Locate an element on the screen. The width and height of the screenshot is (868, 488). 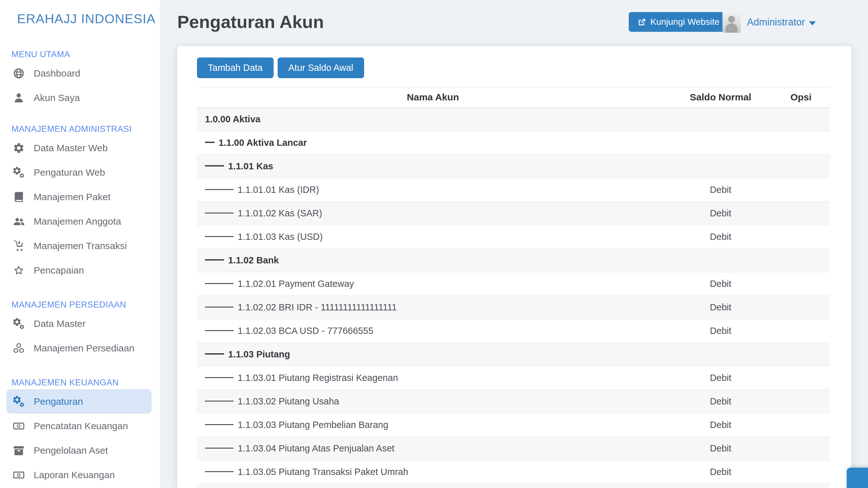
table-row: 1.1.02 Bank is located at coordinates (514, 261).